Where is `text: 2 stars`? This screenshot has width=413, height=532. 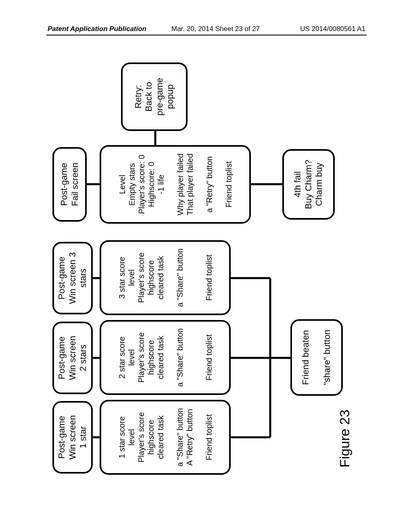 text: 2 stars is located at coordinates (83, 358).